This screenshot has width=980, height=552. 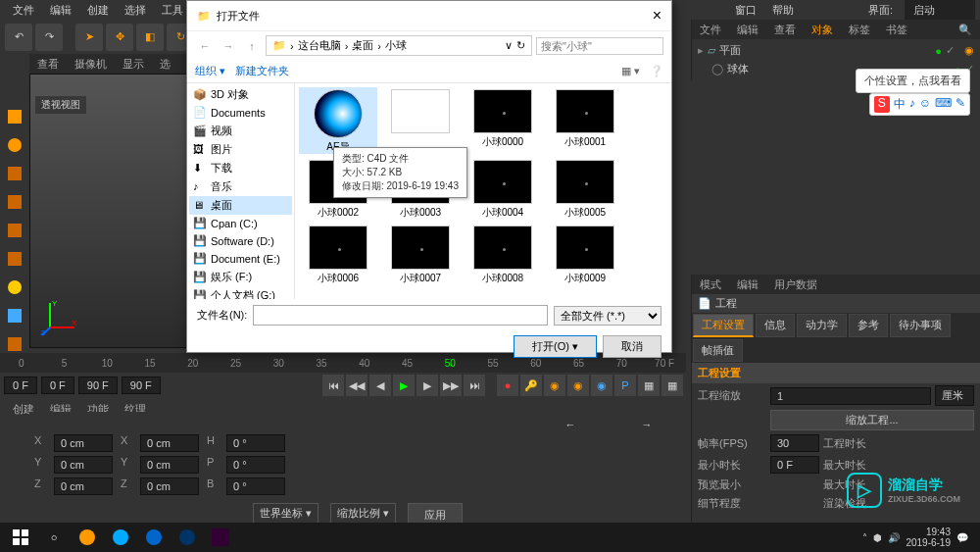 What do you see at coordinates (90, 65) in the screenshot?
I see `camera-tab: 摄像机` at bounding box center [90, 65].